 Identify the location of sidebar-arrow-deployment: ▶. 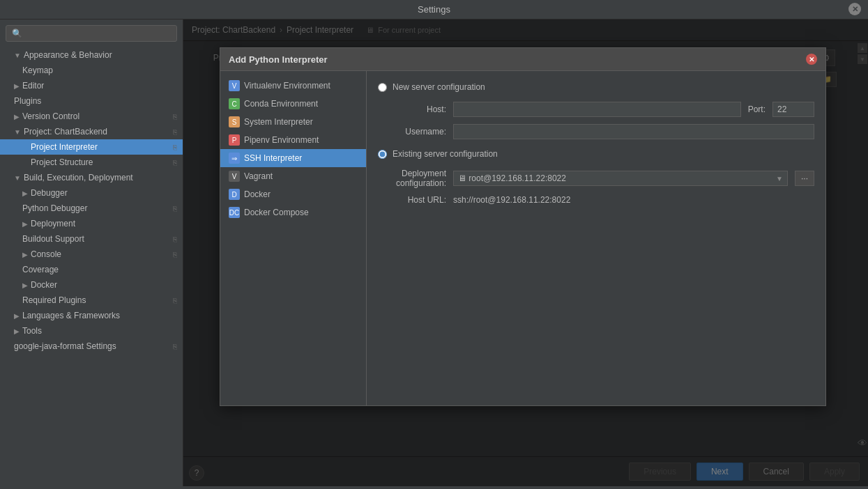
(25, 224).